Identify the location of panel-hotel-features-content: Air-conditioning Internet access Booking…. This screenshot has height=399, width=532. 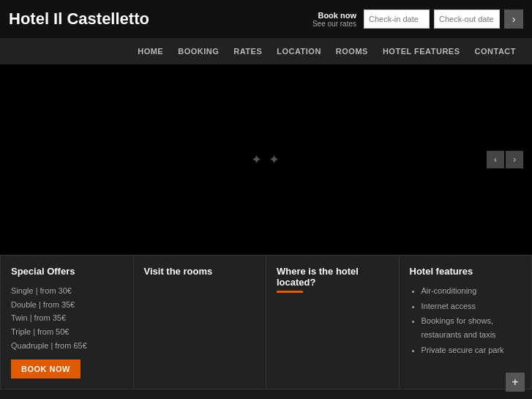
(465, 321).